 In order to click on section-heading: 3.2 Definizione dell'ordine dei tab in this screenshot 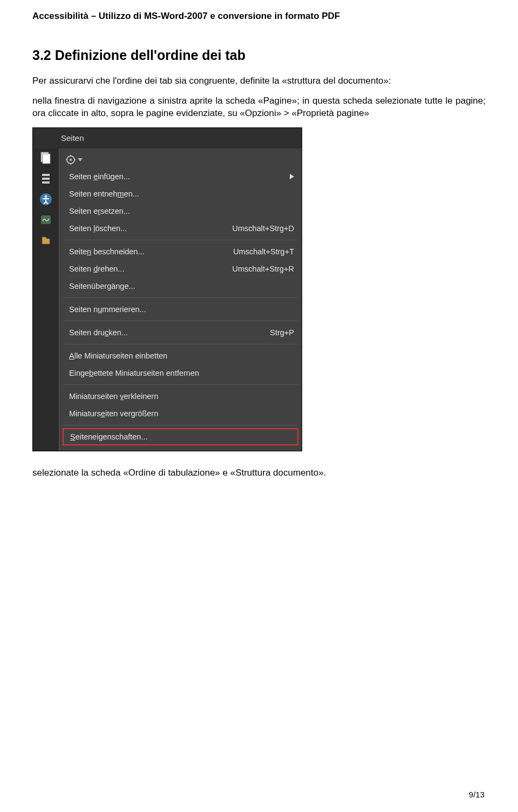, I will do `click(259, 55)`.